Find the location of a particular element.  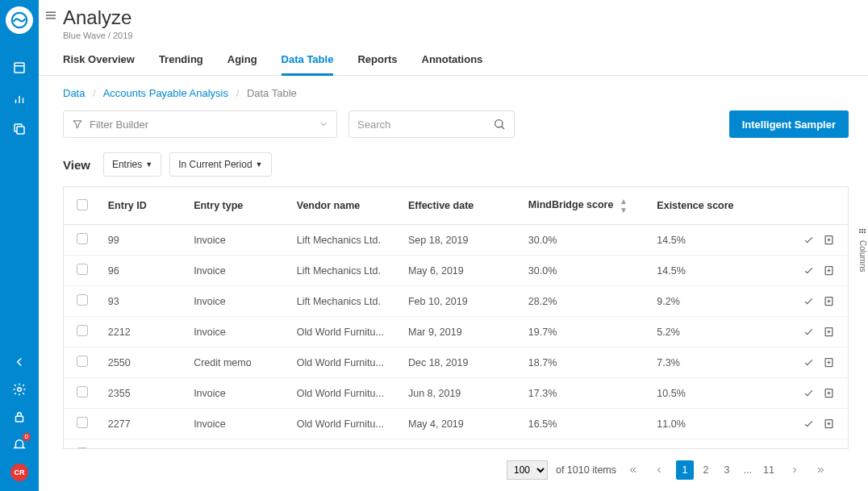

cell-date: Jun 8, 2019 is located at coordinates (461, 393).